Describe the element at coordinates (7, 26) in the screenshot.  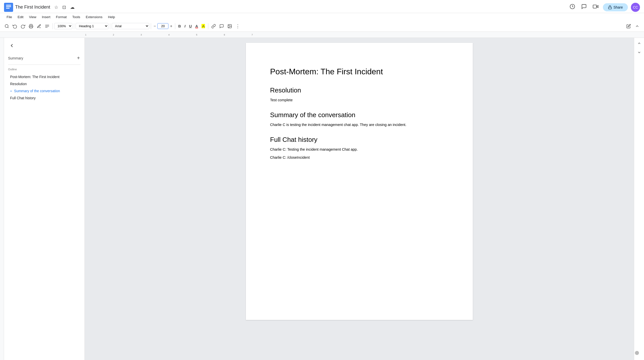
I see `search-button` at that location.